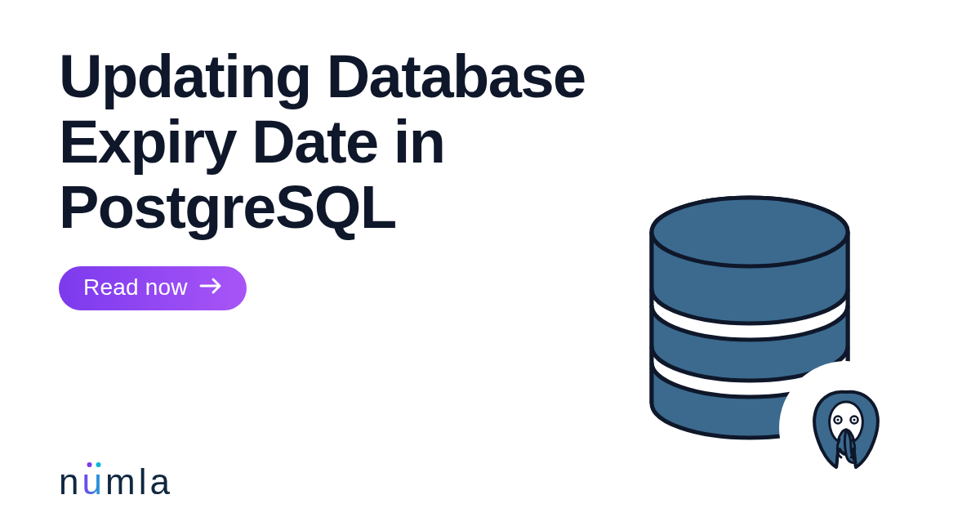 The image size is (980, 526). What do you see at coordinates (153, 288) in the screenshot?
I see `read-now-button: Read now` at bounding box center [153, 288].